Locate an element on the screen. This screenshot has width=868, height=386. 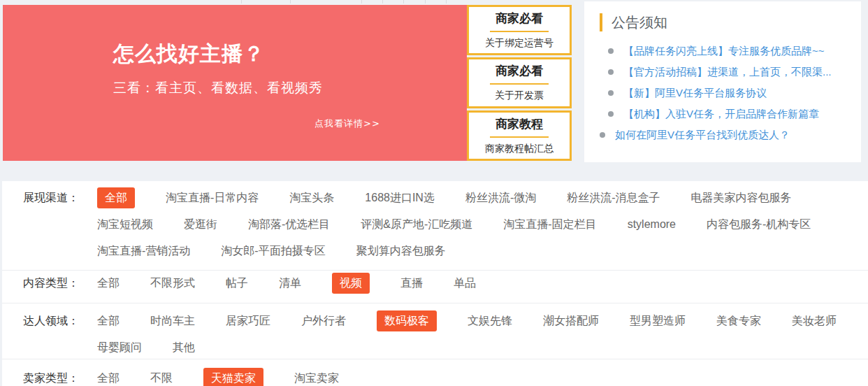
filter-option: 潮女搭配师 is located at coordinates (571, 321).